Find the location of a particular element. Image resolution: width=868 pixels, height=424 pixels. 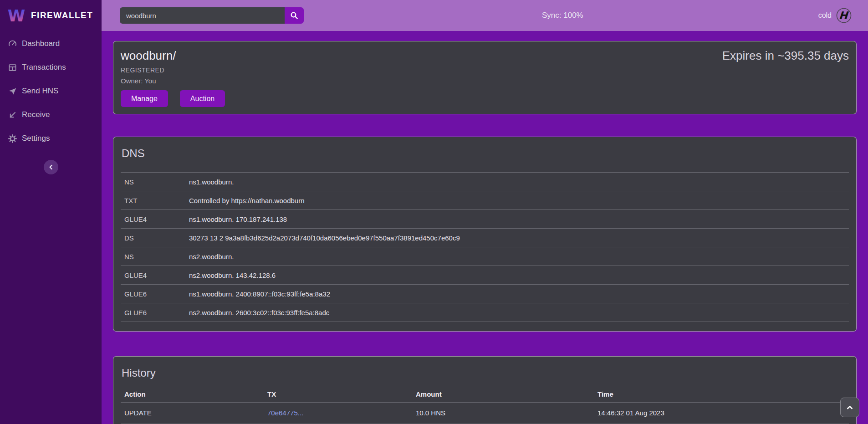

dns-record-row: GLUE4 ns1.woodburn. 170.187.241.138 is located at coordinates (485, 220).